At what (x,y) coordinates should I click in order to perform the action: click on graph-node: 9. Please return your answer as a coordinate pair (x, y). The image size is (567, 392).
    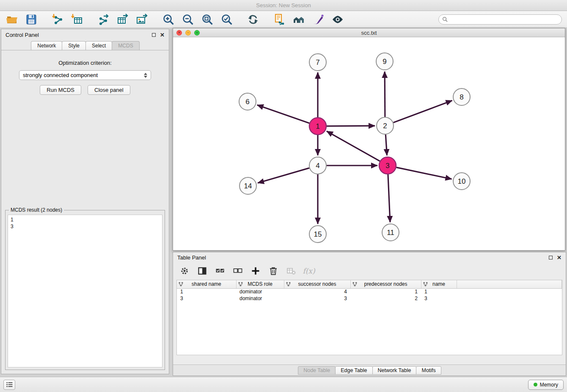
    Looking at the image, I should click on (385, 61).